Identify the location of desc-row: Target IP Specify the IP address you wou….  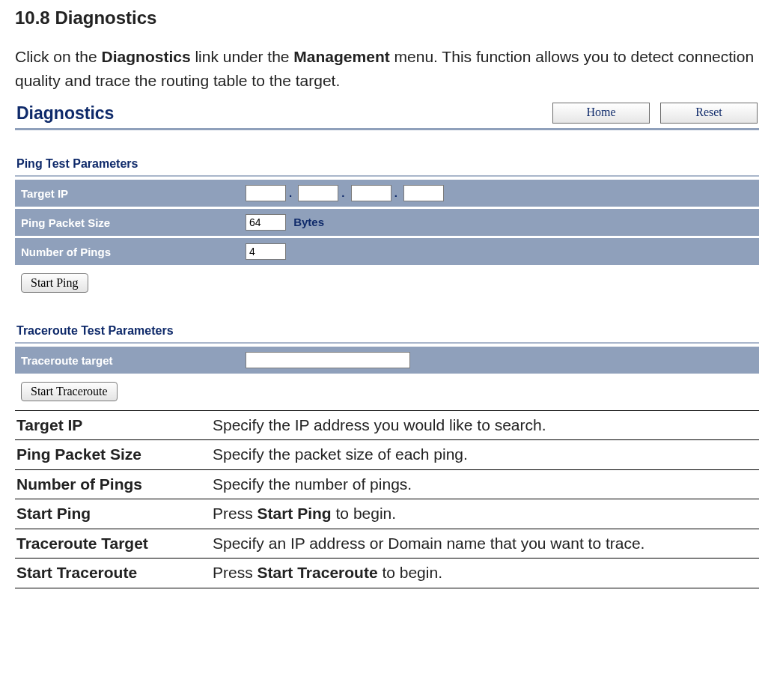
(387, 425).